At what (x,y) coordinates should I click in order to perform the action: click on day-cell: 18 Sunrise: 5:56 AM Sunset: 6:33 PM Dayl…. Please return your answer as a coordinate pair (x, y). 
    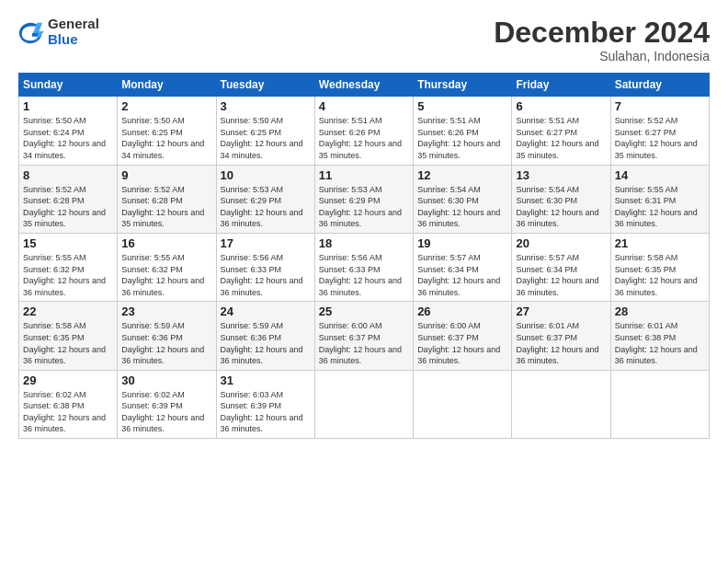
    Looking at the image, I should click on (364, 267).